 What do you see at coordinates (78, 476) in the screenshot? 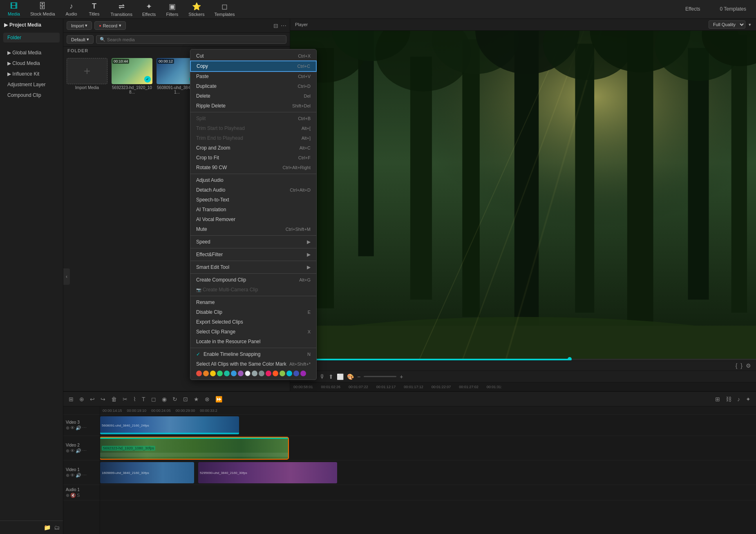
I see `video1-lock-btn: 🔊` at bounding box center [78, 476].